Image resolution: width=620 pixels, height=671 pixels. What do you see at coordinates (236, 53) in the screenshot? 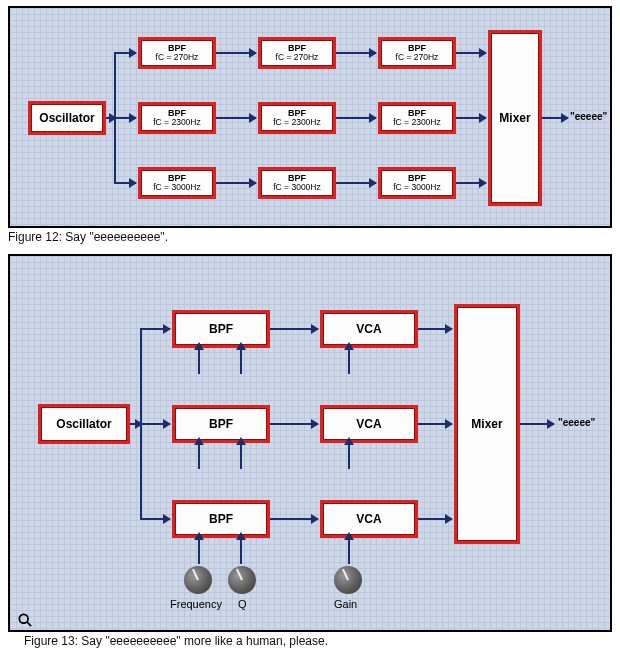
I see `arrow-r1-c1-c2` at bounding box center [236, 53].